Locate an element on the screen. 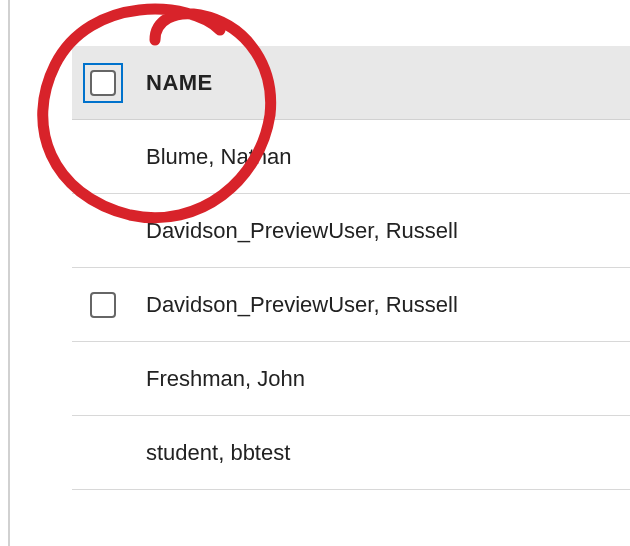 The height and width of the screenshot is (546, 630). table-row: Blume, Nathan is located at coordinates (351, 157).